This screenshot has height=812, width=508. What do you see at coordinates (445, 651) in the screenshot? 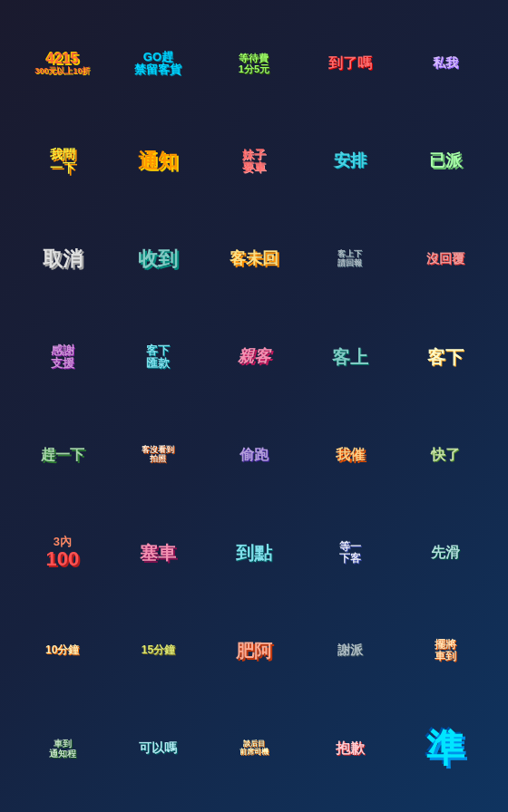
I see `sticker-arrange-car: 擺將 車到` at bounding box center [445, 651].